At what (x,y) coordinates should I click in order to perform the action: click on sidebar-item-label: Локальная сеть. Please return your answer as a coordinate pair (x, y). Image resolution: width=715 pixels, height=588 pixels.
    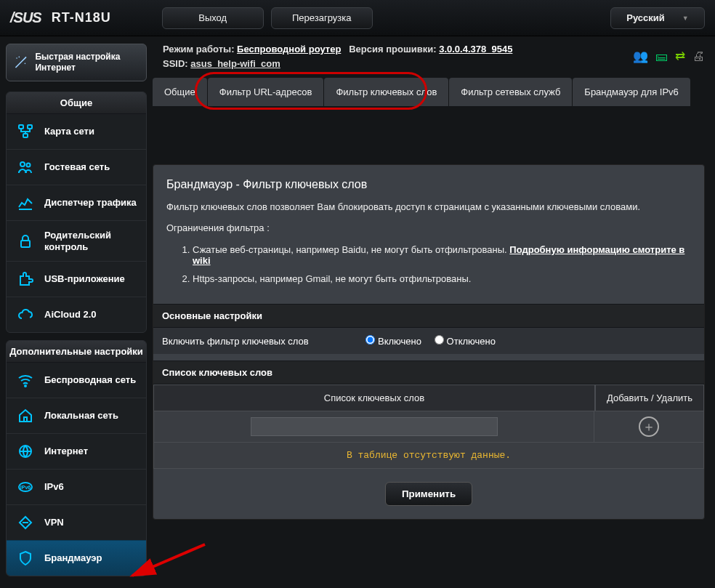
    Looking at the image, I should click on (91, 416).